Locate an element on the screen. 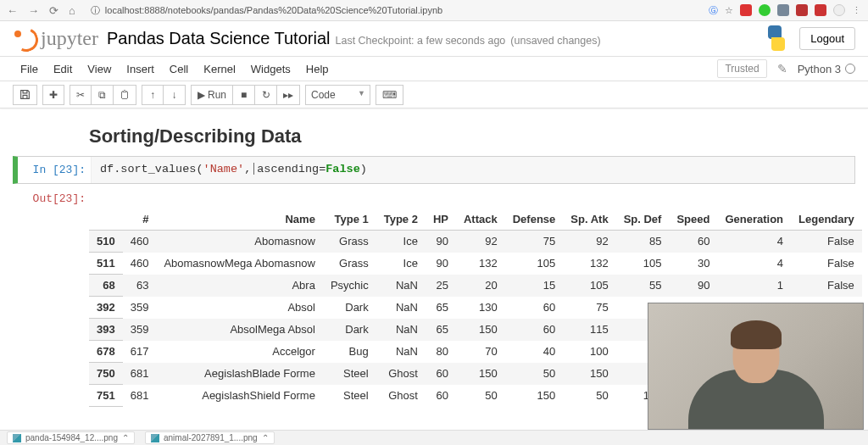 The width and height of the screenshot is (868, 445). kernel-status-icon is located at coordinates (850, 69).